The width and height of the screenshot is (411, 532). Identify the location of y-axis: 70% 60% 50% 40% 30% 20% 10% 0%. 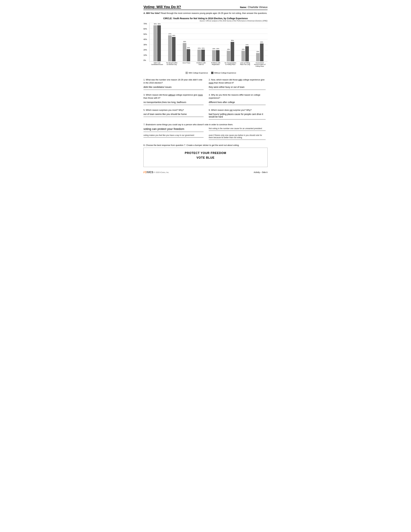
(145, 42).